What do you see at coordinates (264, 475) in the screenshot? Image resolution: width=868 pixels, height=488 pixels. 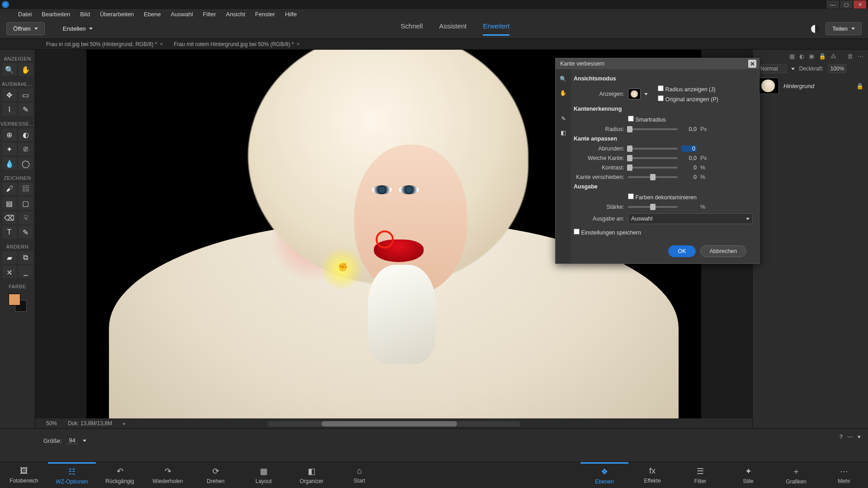 I see `bb-layout: ▦Layout` at bounding box center [264, 475].